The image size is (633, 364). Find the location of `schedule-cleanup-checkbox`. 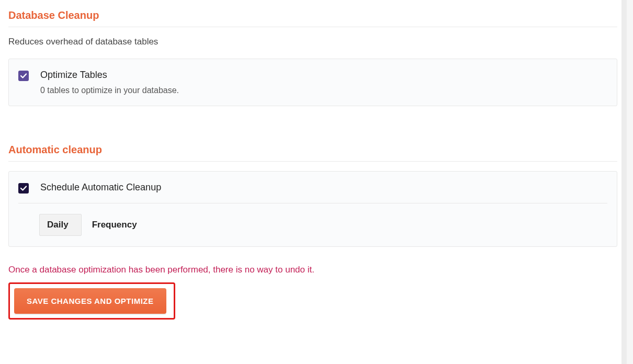

schedule-cleanup-checkbox is located at coordinates (24, 188).